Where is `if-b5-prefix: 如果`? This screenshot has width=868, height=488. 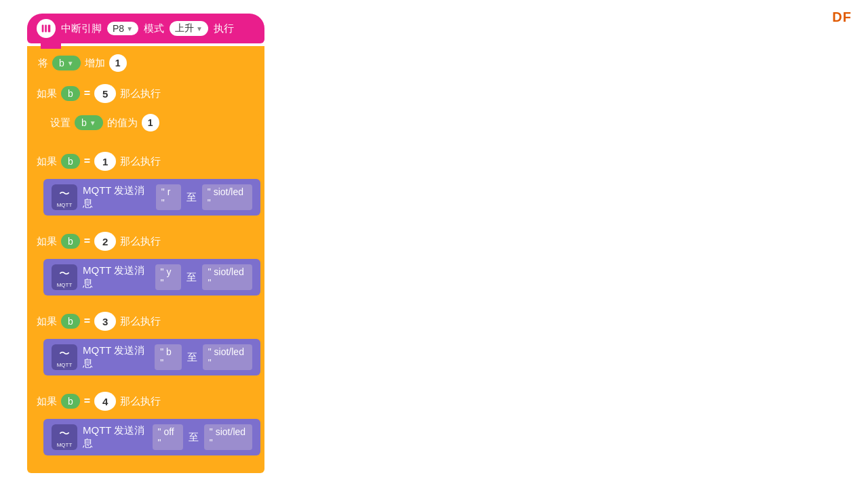
if-b5-prefix: 如果 is located at coordinates (47, 94).